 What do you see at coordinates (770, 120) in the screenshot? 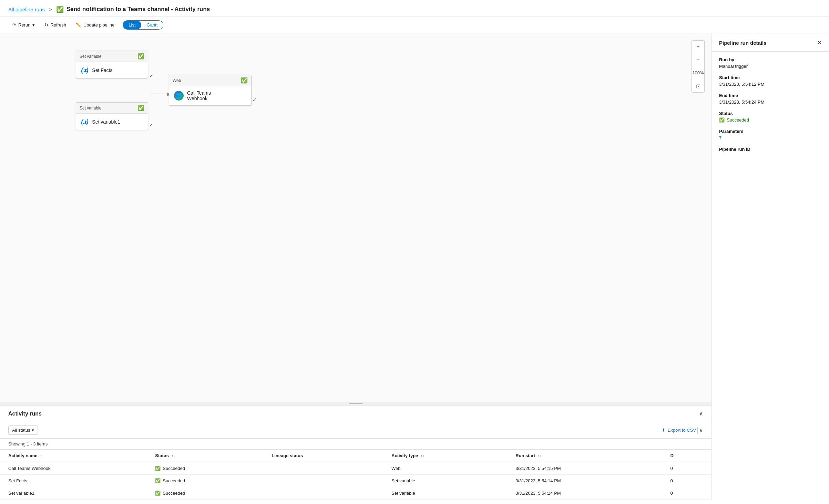
I see `status-badge: ✅ Succeeded` at bounding box center [770, 120].